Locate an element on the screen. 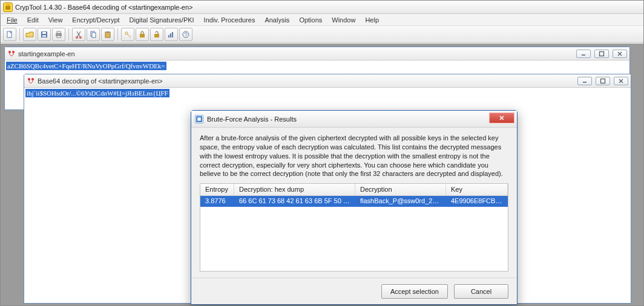 The image size is (644, 306). menu-help: Help is located at coordinates (372, 19).